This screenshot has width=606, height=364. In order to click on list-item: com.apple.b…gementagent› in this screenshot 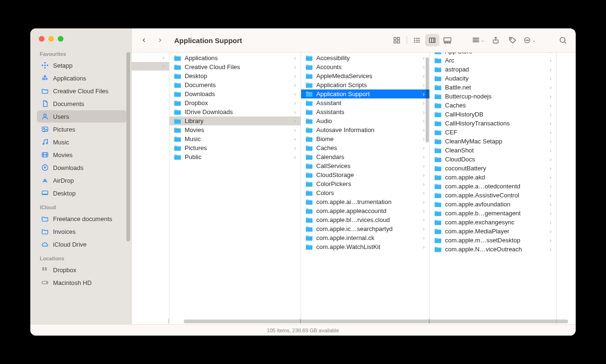, I will do `click(493, 213)`.